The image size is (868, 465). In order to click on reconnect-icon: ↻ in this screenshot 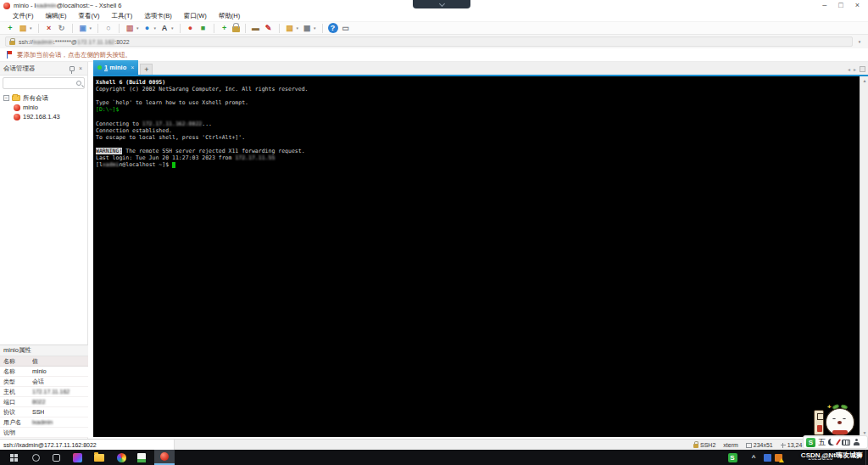, I will do `click(62, 28)`.